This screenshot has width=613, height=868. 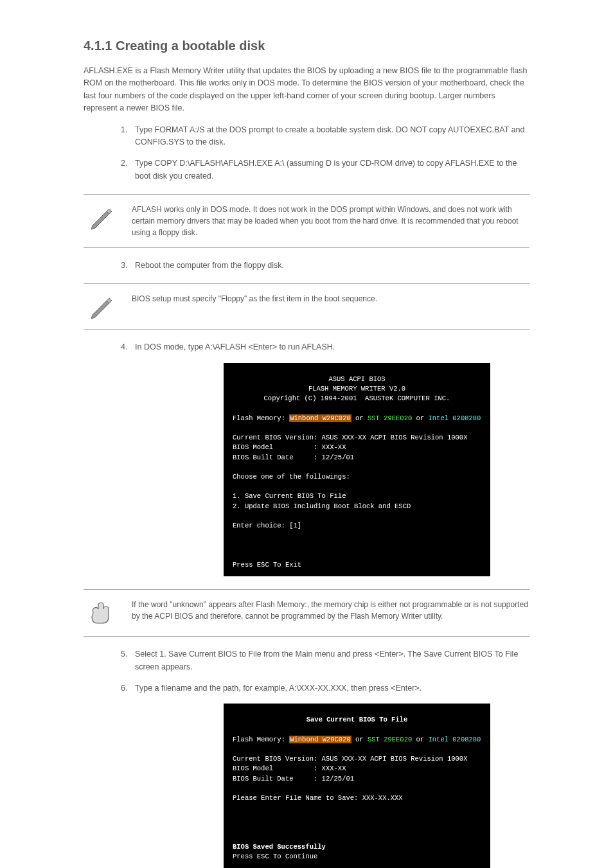 I want to click on step-6-text: Type a filename and the path, for exampl…, so click(x=278, y=688).